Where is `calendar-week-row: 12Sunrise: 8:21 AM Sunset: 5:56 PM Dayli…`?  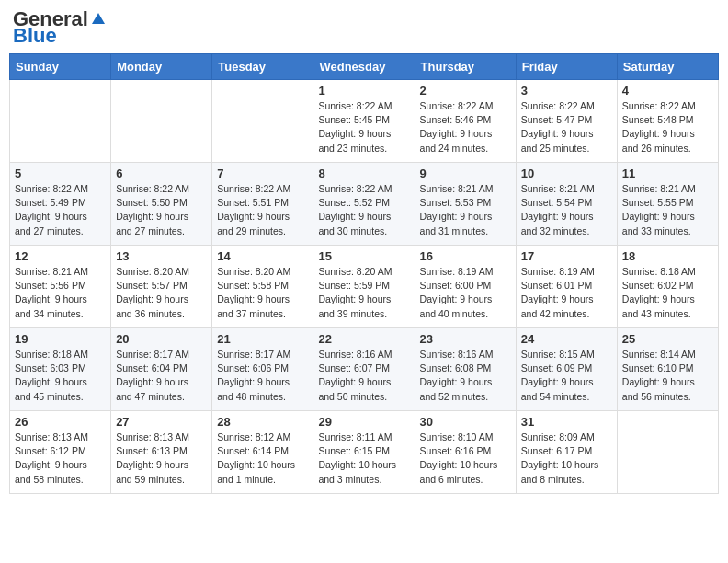
calendar-week-row: 12Sunrise: 8:21 AM Sunset: 5:56 PM Dayli… is located at coordinates (364, 287).